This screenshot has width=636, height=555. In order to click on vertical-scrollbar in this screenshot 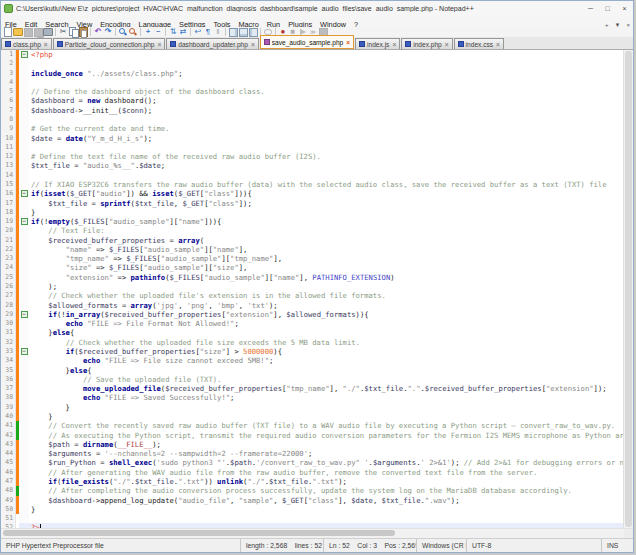, I will do `click(628, 289)`.